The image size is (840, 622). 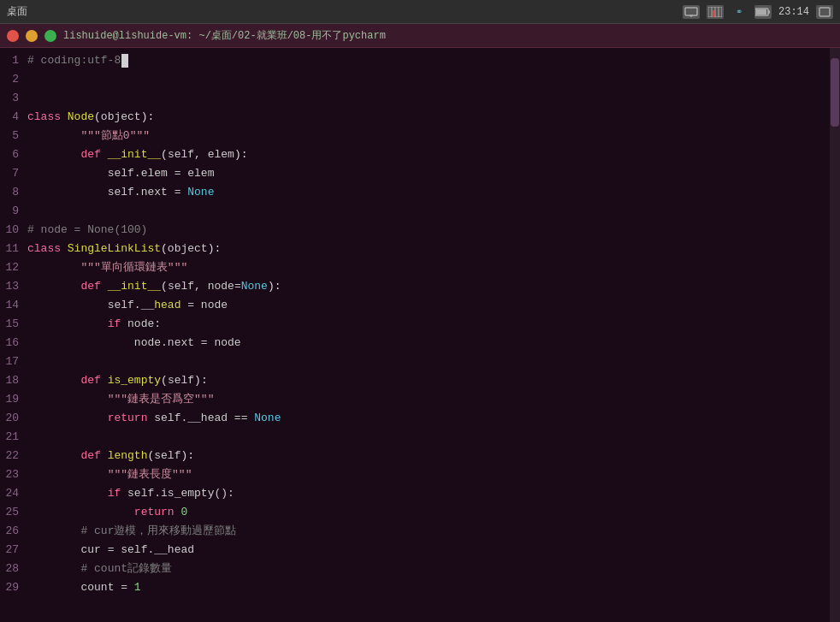 What do you see at coordinates (715, 12) in the screenshot?
I see `network-icon` at bounding box center [715, 12].